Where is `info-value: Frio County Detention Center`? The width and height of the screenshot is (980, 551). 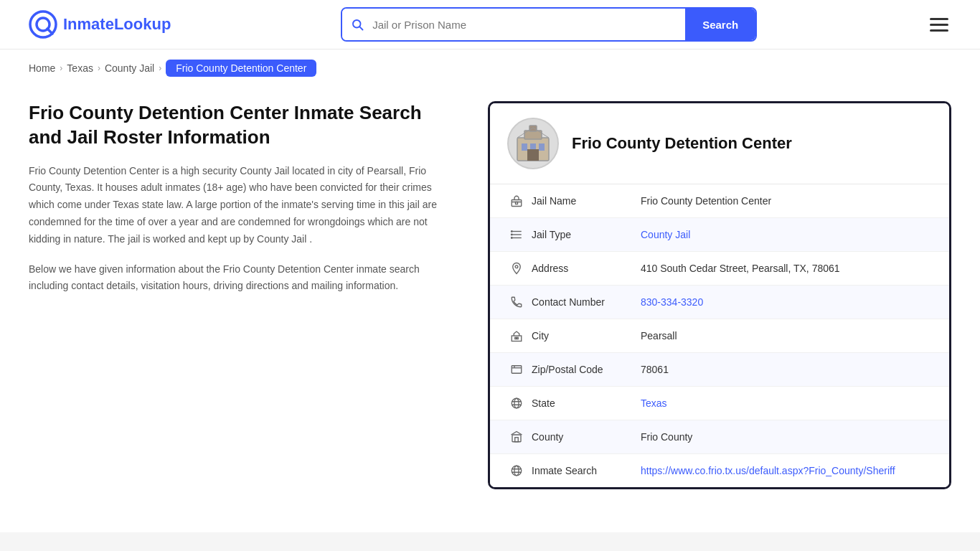 info-value: Frio County Detention Center is located at coordinates (706, 201).